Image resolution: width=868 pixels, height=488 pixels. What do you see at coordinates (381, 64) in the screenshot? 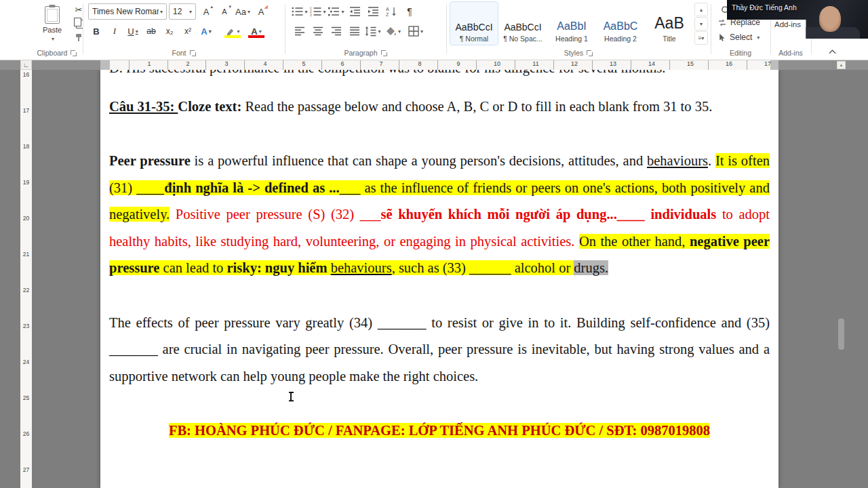
I see `ruler-number: 7` at bounding box center [381, 64].